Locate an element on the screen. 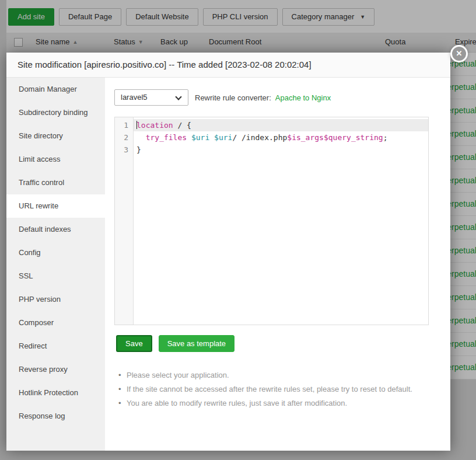 The height and width of the screenshot is (460, 476). line-number: 1 is located at coordinates (124, 125).